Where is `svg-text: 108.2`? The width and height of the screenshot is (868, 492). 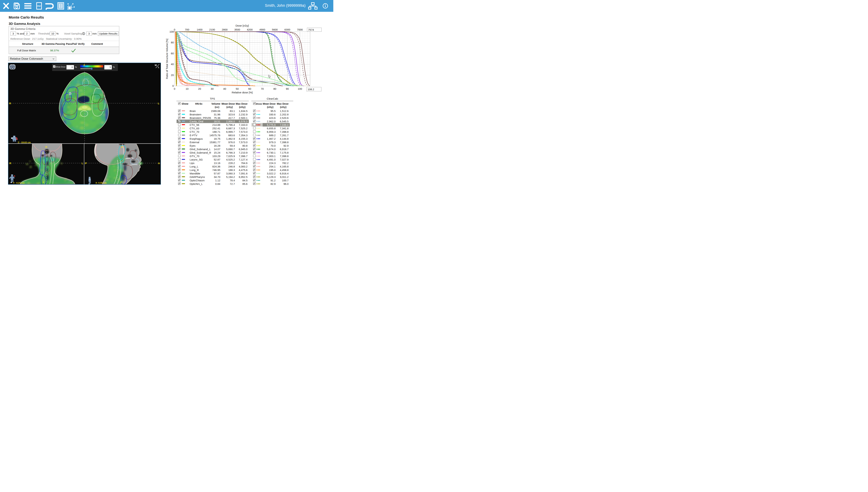
svg-text: 108.2 is located at coordinates (311, 89).